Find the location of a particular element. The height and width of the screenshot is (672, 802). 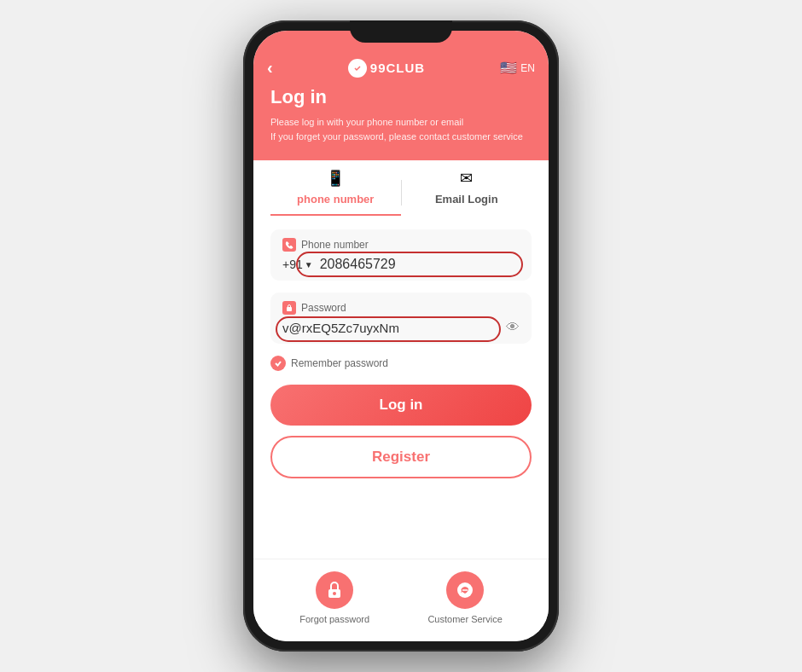

forgot-password-icon is located at coordinates (334, 590).